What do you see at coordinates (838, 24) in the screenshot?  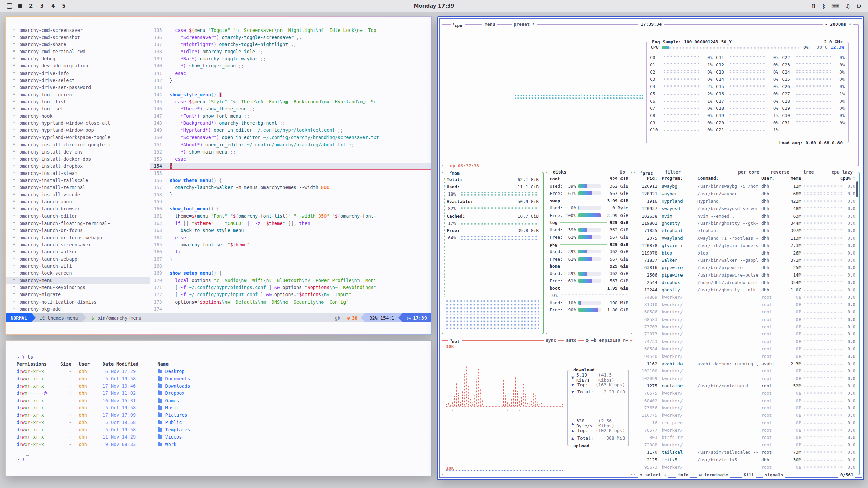 I see `update-interval-control: - 2000ms +` at bounding box center [838, 24].